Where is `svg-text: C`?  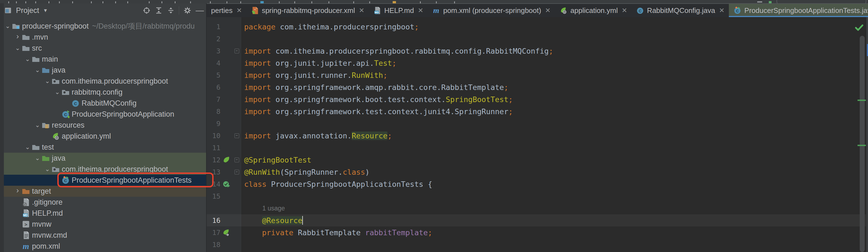 svg-text: C is located at coordinates (75, 104).